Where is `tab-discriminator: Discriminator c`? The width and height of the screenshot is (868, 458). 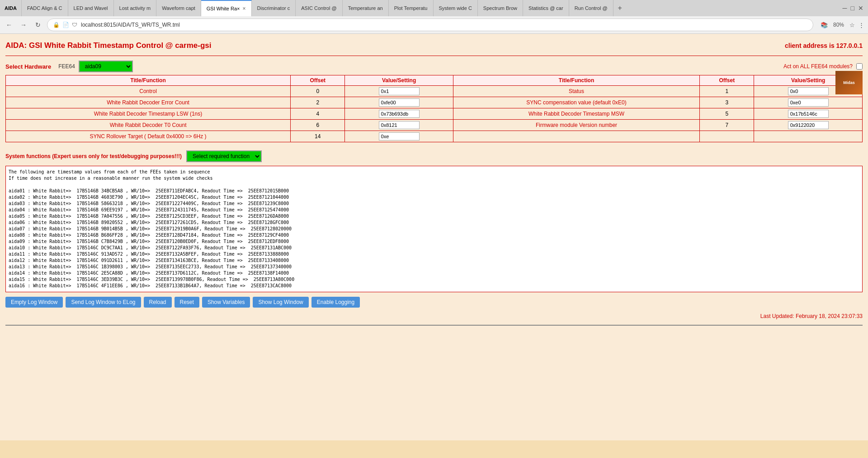 tab-discriminator: Discriminator c is located at coordinates (274, 8).